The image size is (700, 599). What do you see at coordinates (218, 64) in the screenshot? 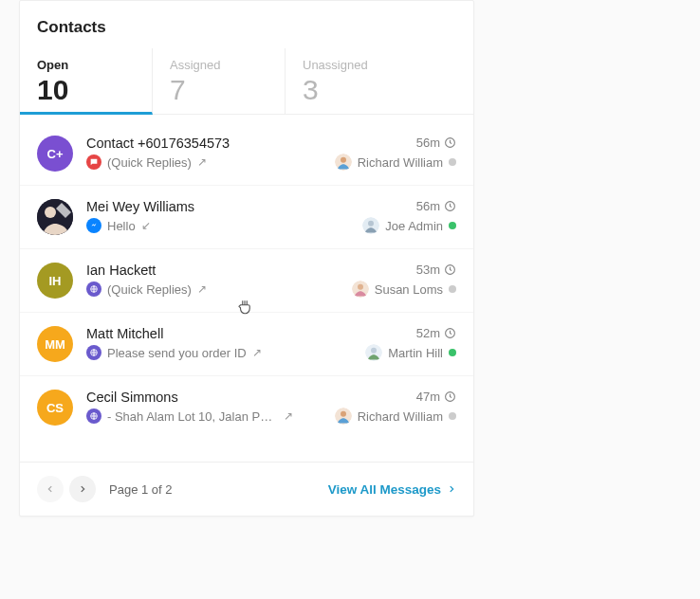
I see `tab-label: Assigned` at bounding box center [218, 64].